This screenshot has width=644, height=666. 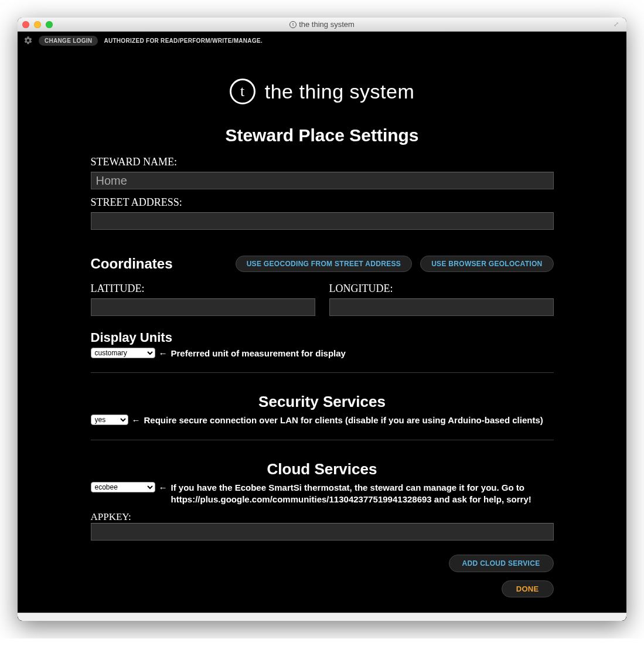 I want to click on appkey-label: APPKEY:, so click(x=322, y=517).